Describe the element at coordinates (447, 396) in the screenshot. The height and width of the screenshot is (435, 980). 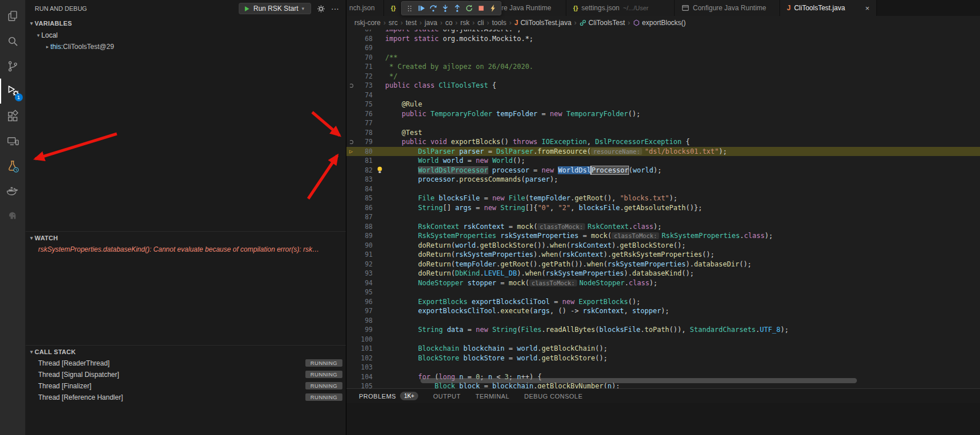
I see `panel-tab-output: OUTPUT` at that location.